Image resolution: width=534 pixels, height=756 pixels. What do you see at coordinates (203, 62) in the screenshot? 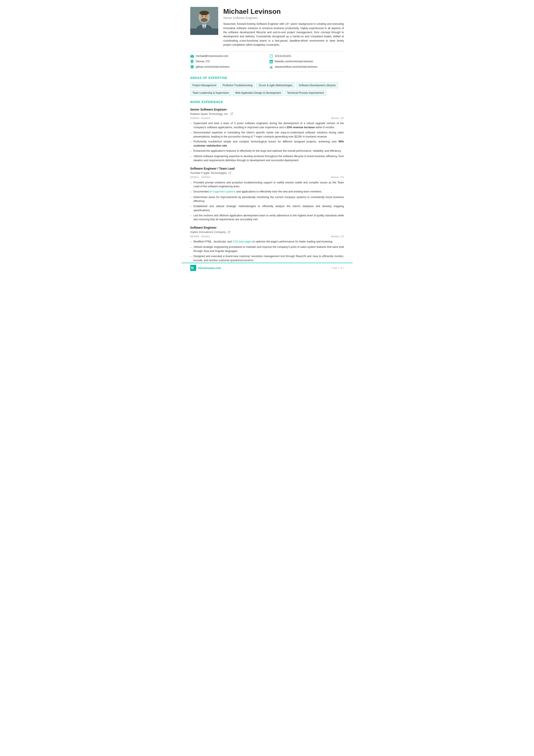
I see `location-value: Denver, CO` at bounding box center [203, 62].